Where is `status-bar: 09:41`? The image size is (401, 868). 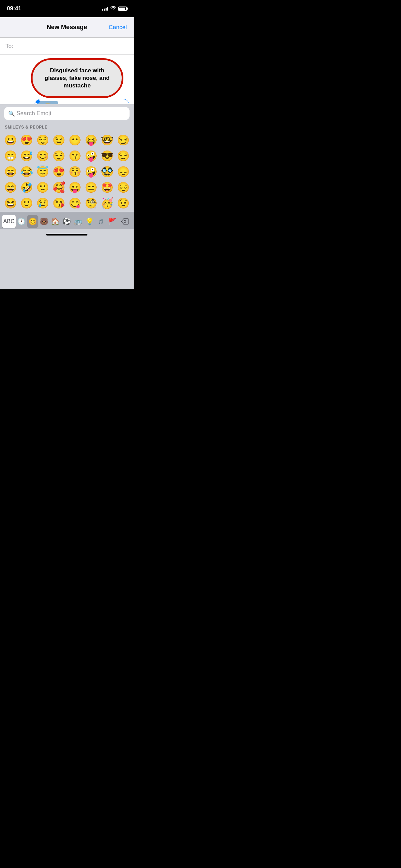 status-bar: 09:41 is located at coordinates (67, 9).